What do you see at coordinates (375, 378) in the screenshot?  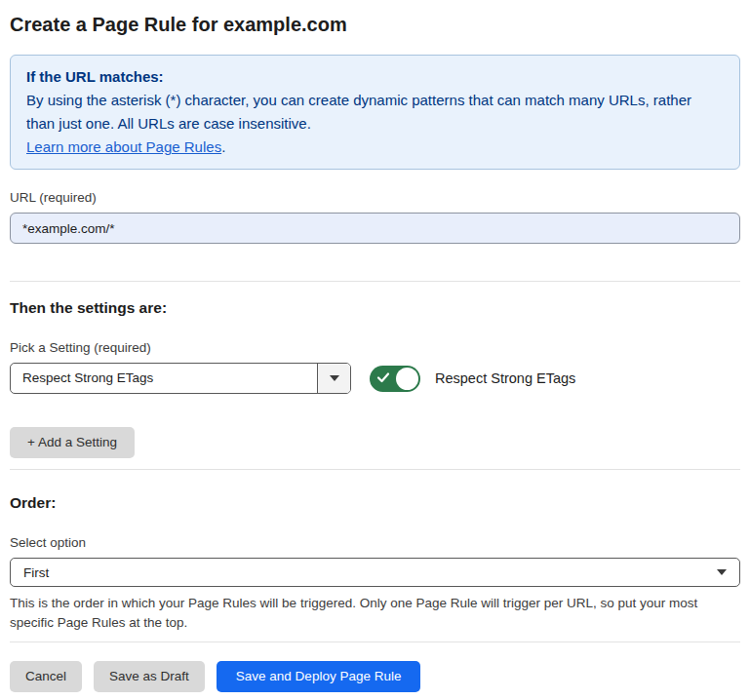 I see `setting-row: Respect Strong ETags Respect Strong ETag…` at bounding box center [375, 378].